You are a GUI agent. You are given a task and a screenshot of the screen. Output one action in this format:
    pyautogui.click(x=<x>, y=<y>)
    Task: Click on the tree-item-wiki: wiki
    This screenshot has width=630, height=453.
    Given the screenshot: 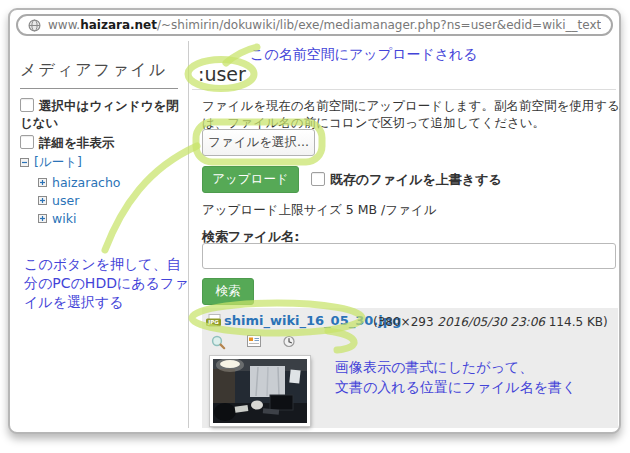 What is the action you would take?
    pyautogui.click(x=57, y=218)
    